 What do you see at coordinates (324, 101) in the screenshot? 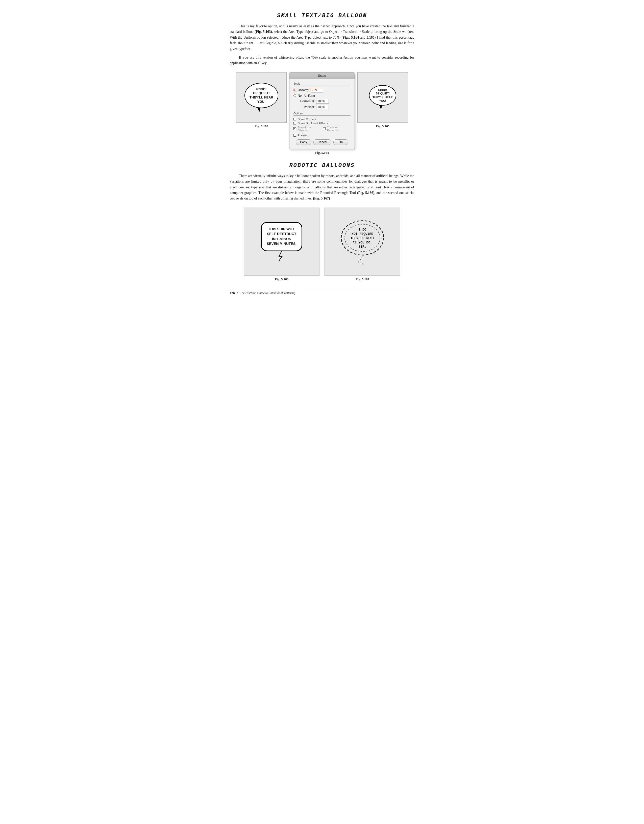
I see `horizontal-row: Horizontal: 100%` at bounding box center [324, 101].